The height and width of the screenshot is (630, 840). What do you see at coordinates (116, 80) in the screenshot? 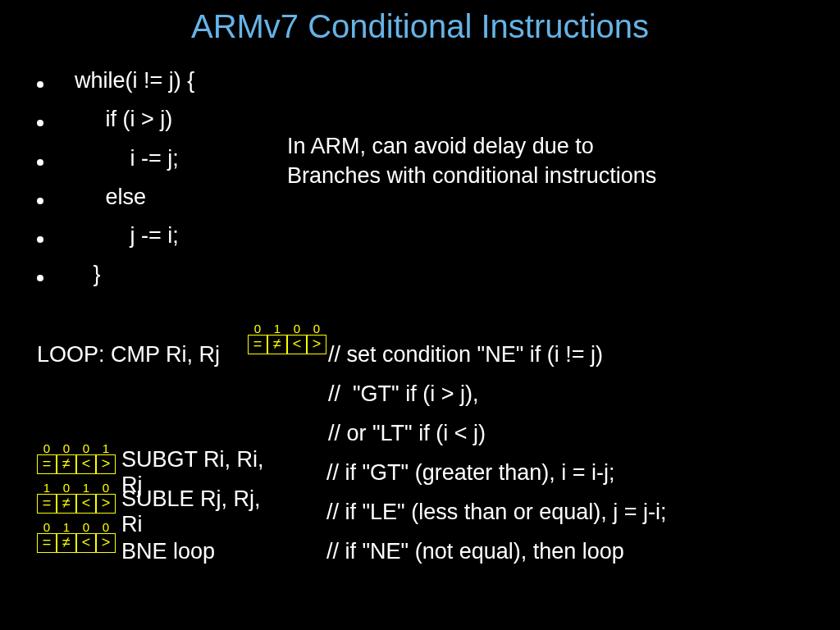
I see `code-line: while(i != j) {` at bounding box center [116, 80].